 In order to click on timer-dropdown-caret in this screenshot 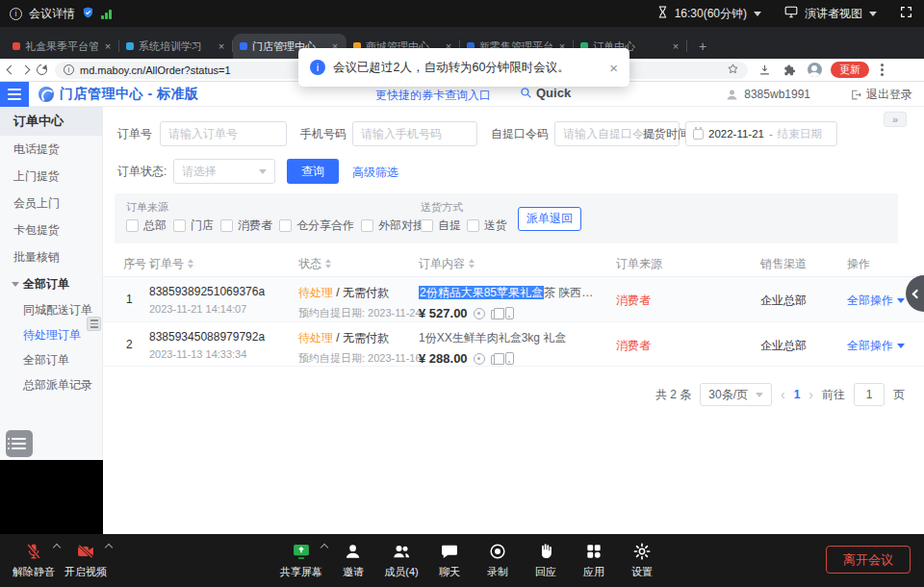, I will do `click(757, 13)`.